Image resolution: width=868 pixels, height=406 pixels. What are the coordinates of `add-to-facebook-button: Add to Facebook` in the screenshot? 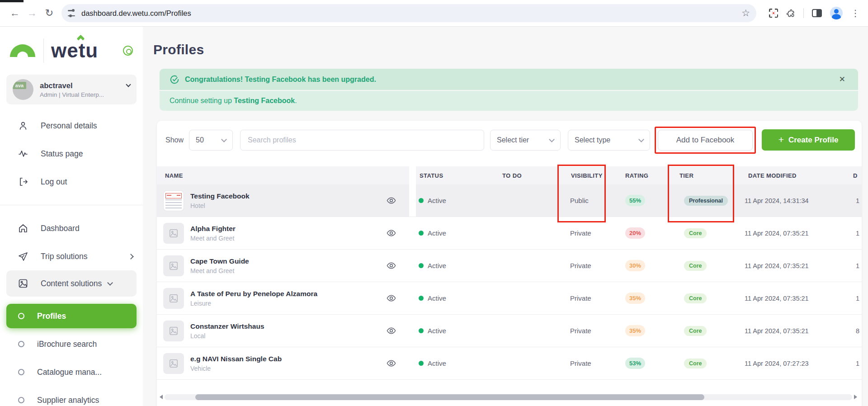 It's located at (705, 140).